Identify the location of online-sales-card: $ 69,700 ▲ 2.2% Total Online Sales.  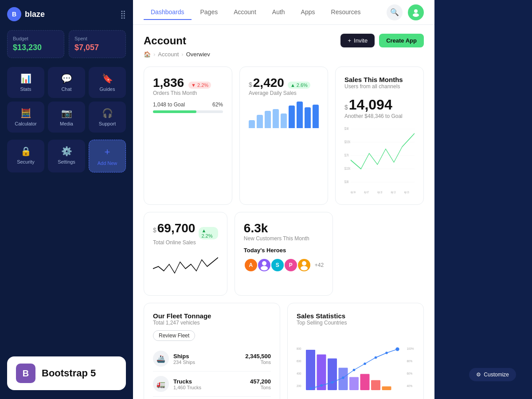
(185, 254).